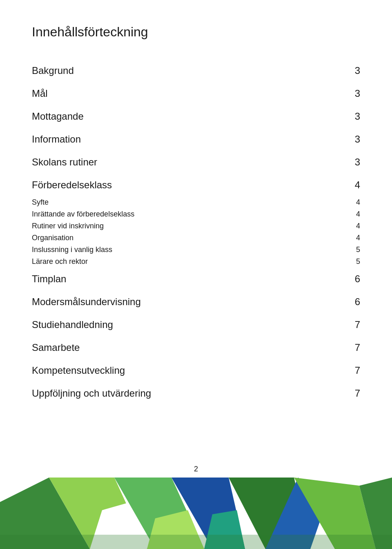 The image size is (392, 549). I want to click on toc-main-item: Timplan6, so click(196, 279).